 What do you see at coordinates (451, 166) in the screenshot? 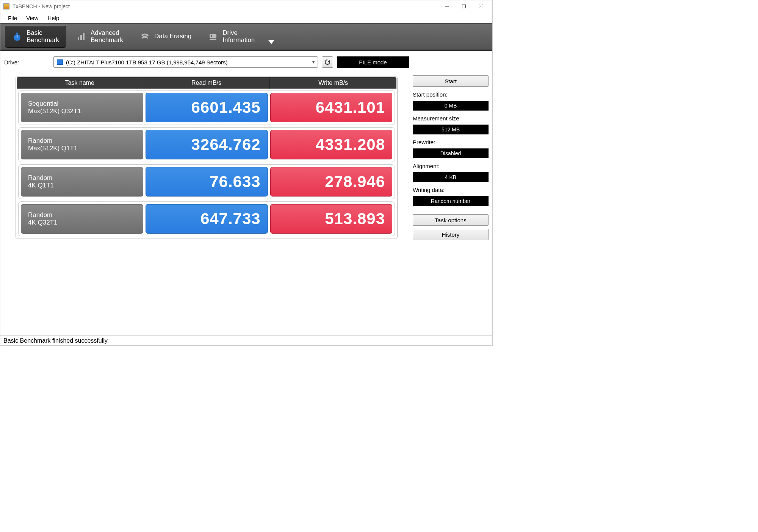
I see `alignment-label: Alignment:` at bounding box center [451, 166].